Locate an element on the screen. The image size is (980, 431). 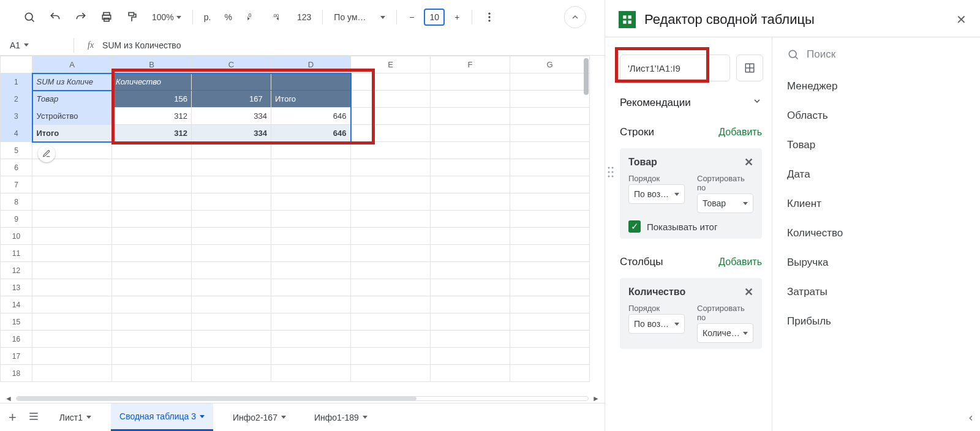
cell: Товар is located at coordinates (72, 99).